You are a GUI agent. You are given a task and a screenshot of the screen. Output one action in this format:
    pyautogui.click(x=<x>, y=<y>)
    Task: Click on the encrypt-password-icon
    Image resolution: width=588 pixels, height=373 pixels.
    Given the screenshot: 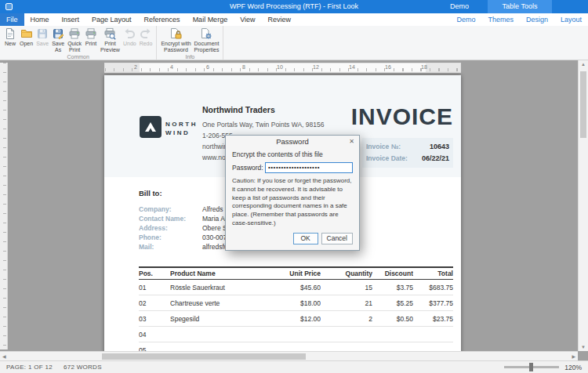 What is the action you would take?
    pyautogui.click(x=176, y=34)
    